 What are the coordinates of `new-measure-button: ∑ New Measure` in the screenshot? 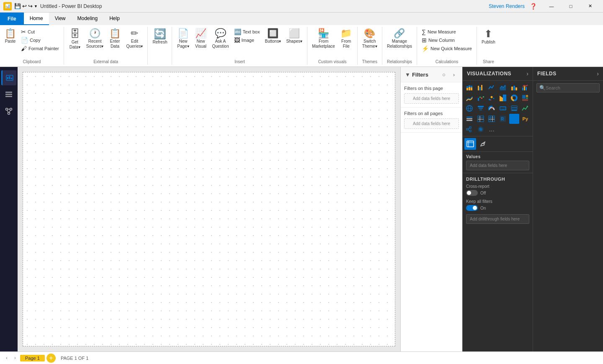 It's located at (447, 32).